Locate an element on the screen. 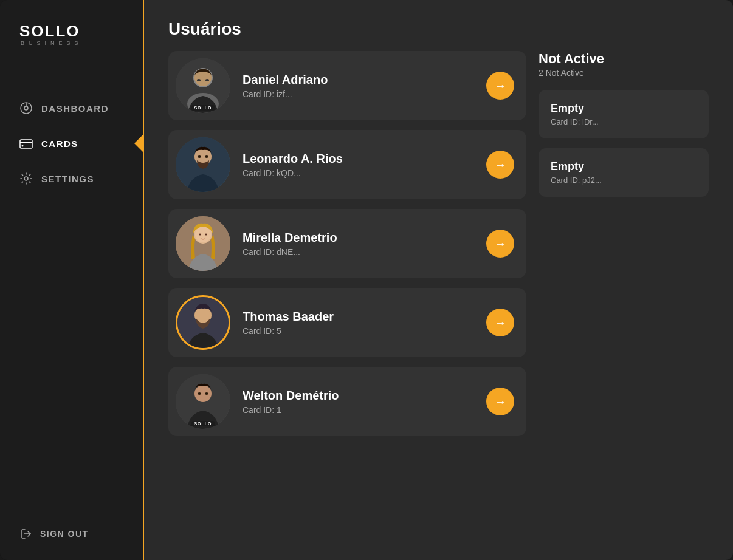 This screenshot has height=560, width=733. signout-icon is located at coordinates (26, 534).